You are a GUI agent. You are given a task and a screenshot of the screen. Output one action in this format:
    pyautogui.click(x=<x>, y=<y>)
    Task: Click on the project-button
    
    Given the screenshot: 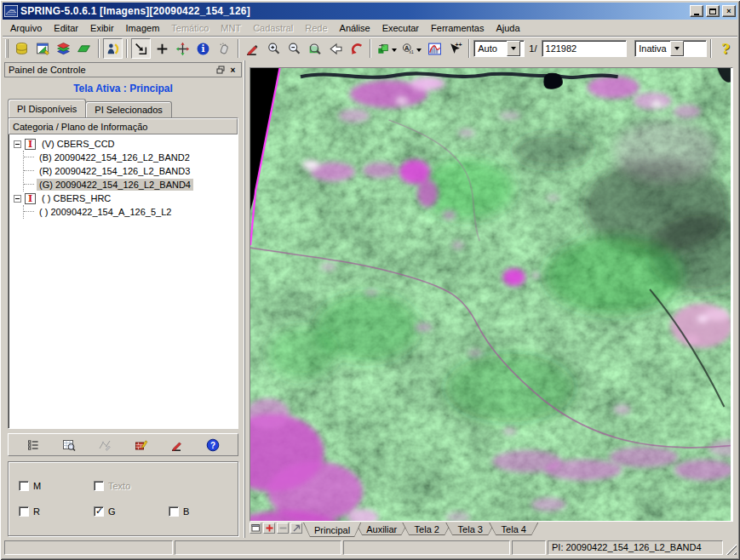 What is the action you would take?
    pyautogui.click(x=43, y=49)
    